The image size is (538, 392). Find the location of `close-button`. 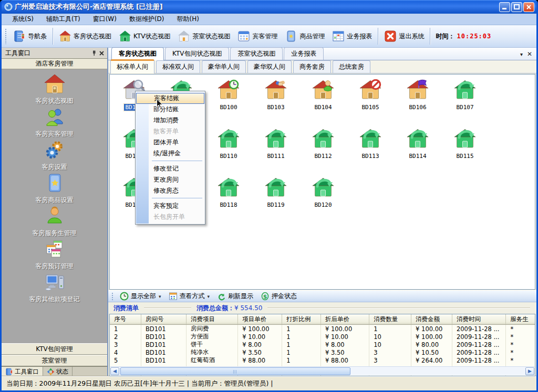

close-button is located at coordinates (529, 7).